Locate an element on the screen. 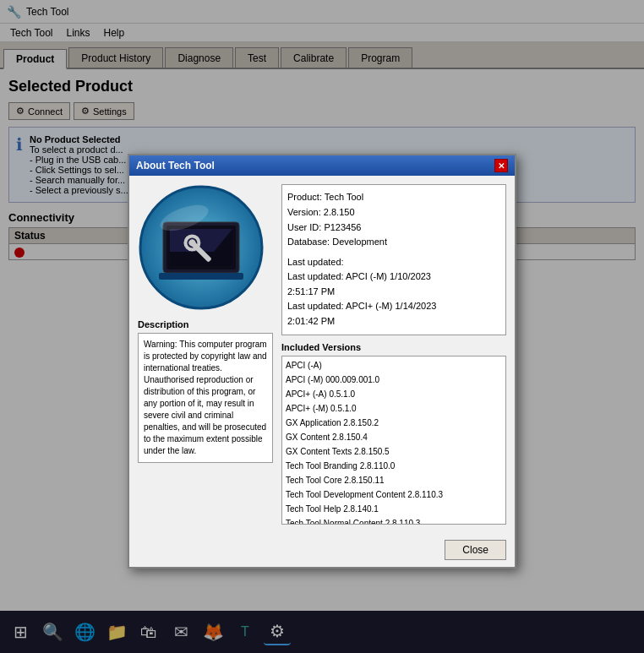 This screenshot has width=644, height=653. app-logo is located at coordinates (201, 248).